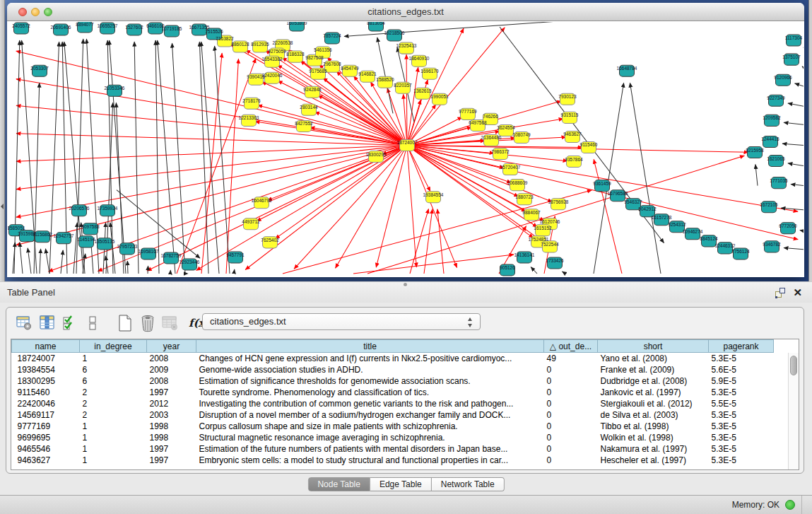  Describe the element at coordinates (393, 370) in the screenshot. I see `table-row: 1938455462009Genome-wide association stu…` at that location.